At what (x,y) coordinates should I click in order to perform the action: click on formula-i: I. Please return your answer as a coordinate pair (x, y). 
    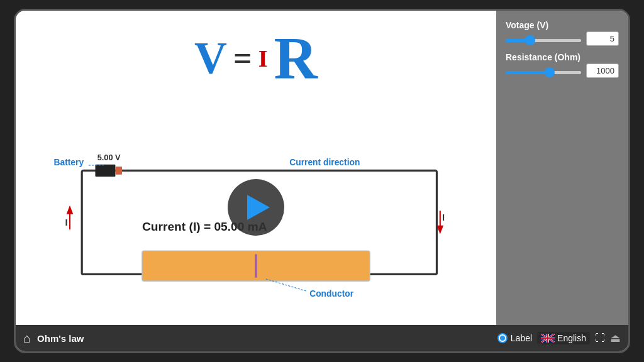
    Looking at the image, I should click on (263, 58).